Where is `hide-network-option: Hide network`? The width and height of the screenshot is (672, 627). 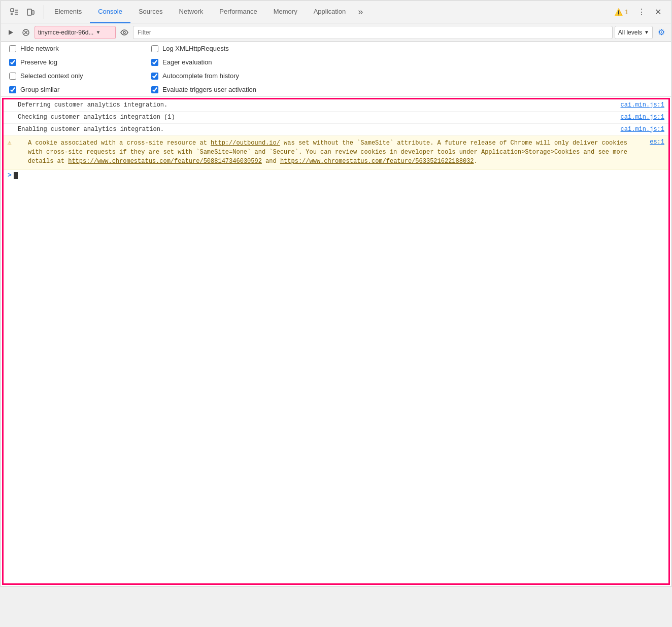
hide-network-option: Hide network is located at coordinates (70, 49).